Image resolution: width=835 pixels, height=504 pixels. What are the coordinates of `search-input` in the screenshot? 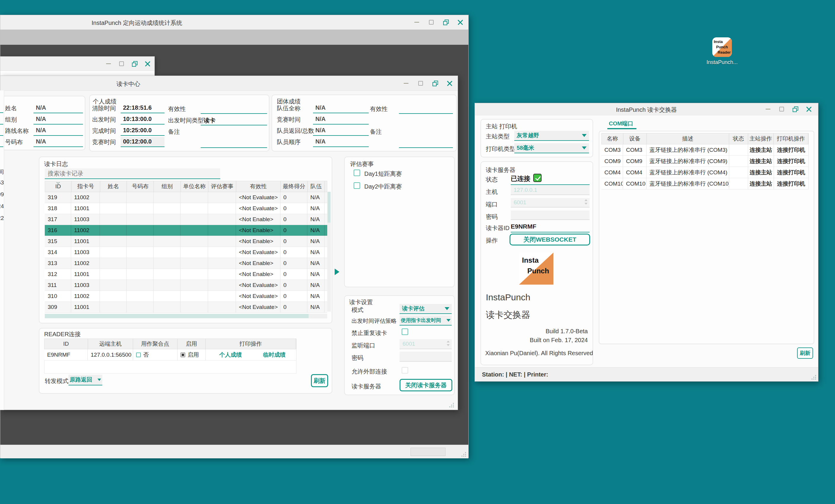 It's located at (133, 174).